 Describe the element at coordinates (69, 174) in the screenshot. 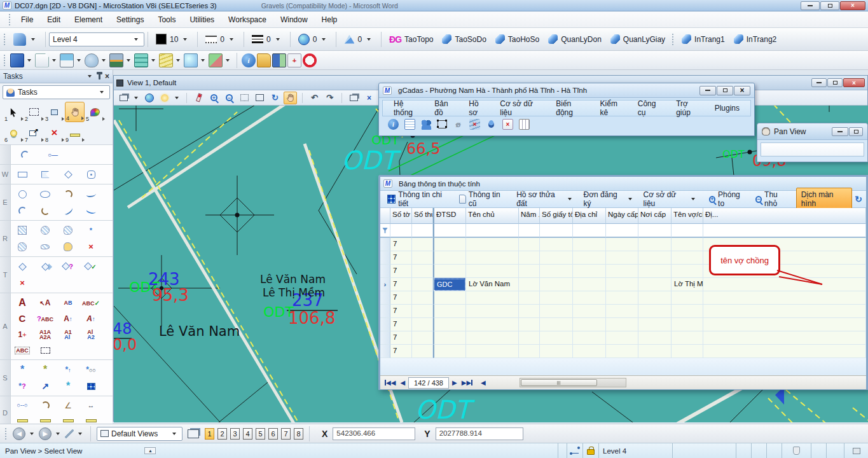

I see `place-orthogonal-shape-tool-icon` at that location.